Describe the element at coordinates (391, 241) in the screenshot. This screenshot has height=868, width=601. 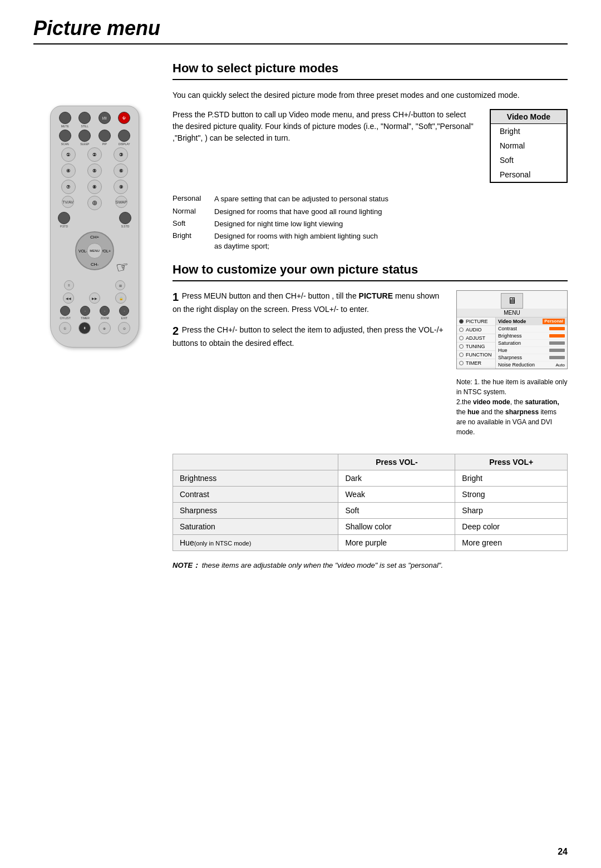
I see `mode-text-bright: Designed for rooms with high ambient lig…` at that location.